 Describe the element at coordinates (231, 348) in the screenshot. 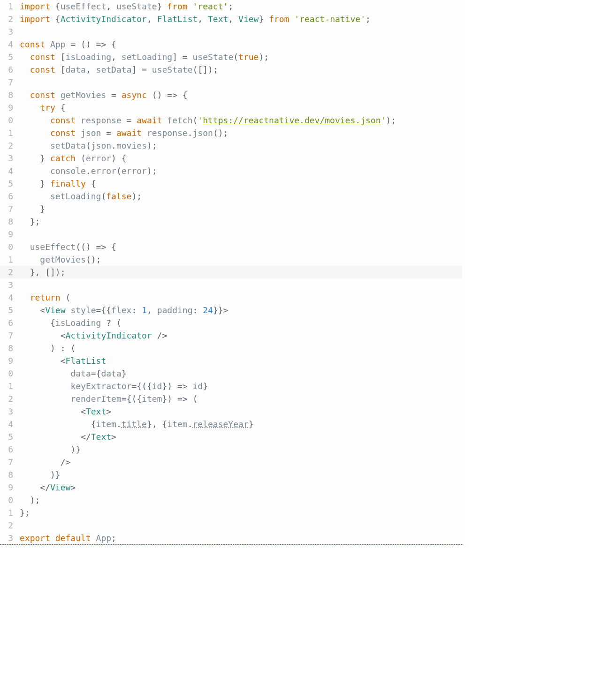

I see `code-line: 8 ) : (` at that location.